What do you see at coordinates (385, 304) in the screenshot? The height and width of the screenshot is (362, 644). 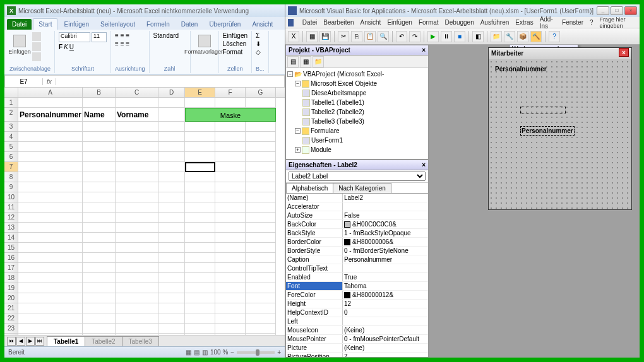 I see `prop-value: 12` at bounding box center [385, 304].